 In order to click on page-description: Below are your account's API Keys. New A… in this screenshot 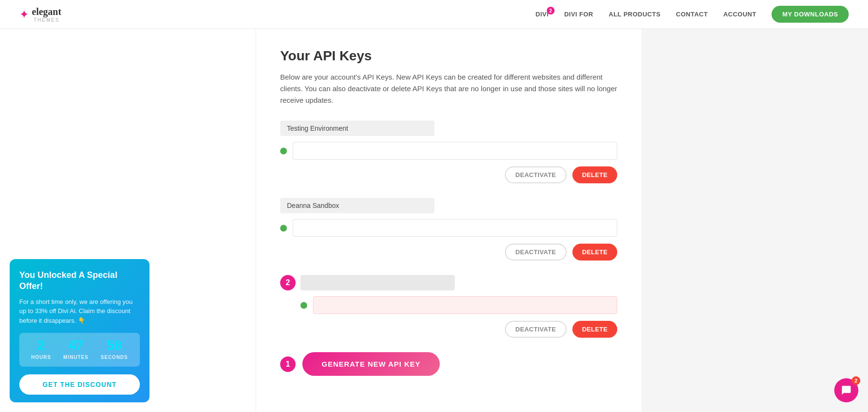, I will do `click(448, 89)`.